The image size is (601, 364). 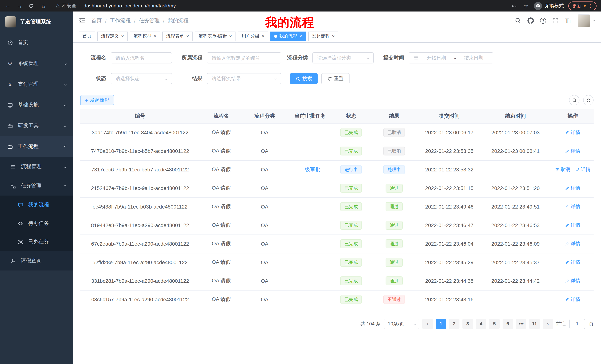 I want to click on url-text: dashboard.yudao.iocoder.cn/bpm/task/my, so click(x=130, y=6).